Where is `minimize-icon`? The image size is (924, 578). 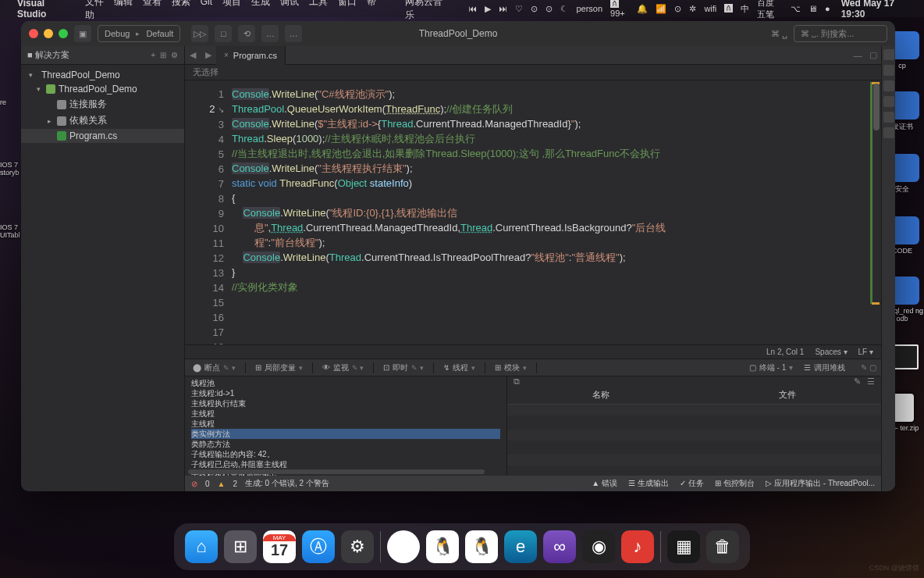 minimize-icon is located at coordinates (48, 34).